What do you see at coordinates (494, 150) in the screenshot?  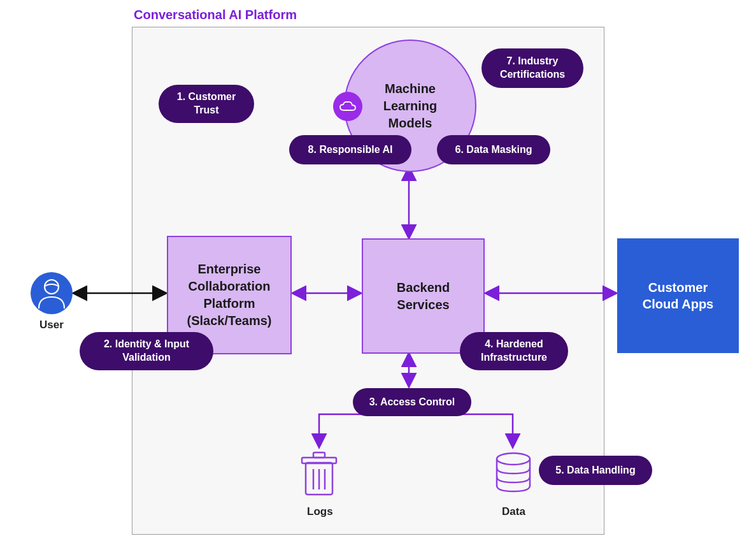 I see `pill-data-masking-label: 6. Data Masking` at bounding box center [494, 150].